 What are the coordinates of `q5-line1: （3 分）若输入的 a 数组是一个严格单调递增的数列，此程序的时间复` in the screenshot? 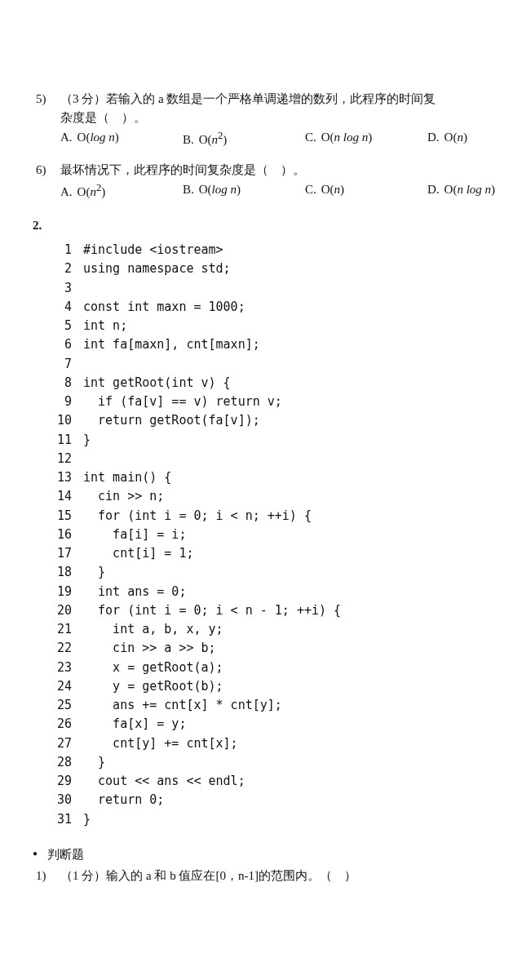 It's located at (248, 99).